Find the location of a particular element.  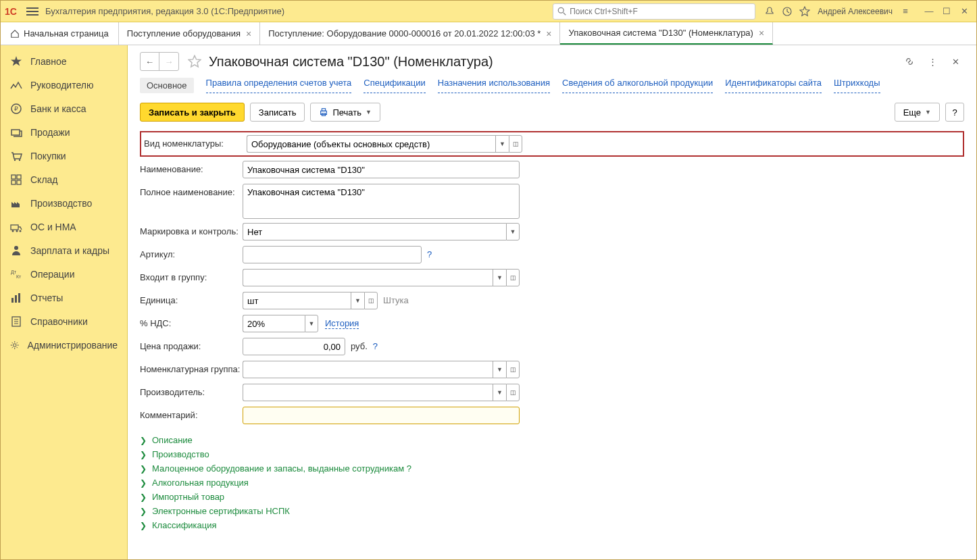

form-row-manufacturer: Производитель: ▼ ◫ is located at coordinates (552, 393).